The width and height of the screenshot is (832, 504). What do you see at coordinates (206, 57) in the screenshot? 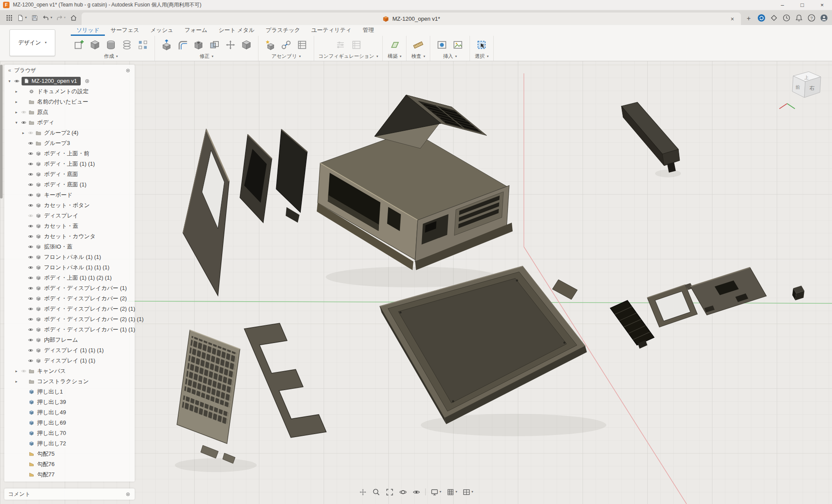
I see `group-dropdown-修正: 修正▾` at bounding box center [206, 57].